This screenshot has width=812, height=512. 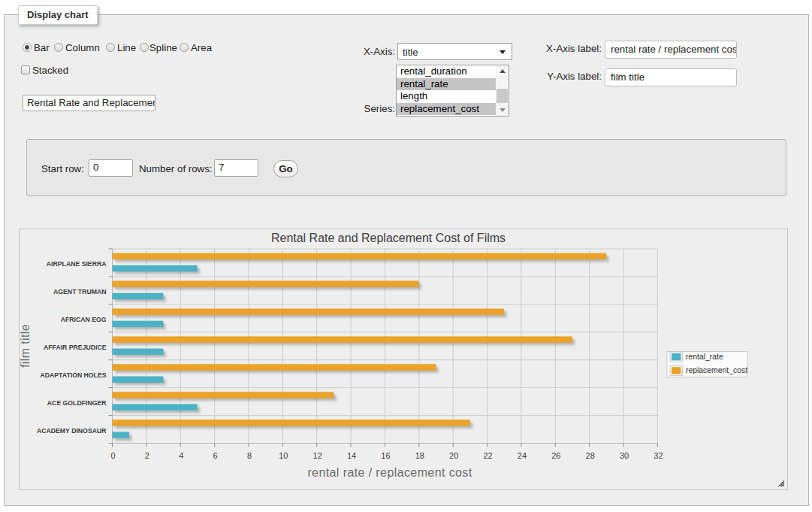 What do you see at coordinates (80, 292) in the screenshot?
I see `svg-text: AGENT TRUMAN` at bounding box center [80, 292].